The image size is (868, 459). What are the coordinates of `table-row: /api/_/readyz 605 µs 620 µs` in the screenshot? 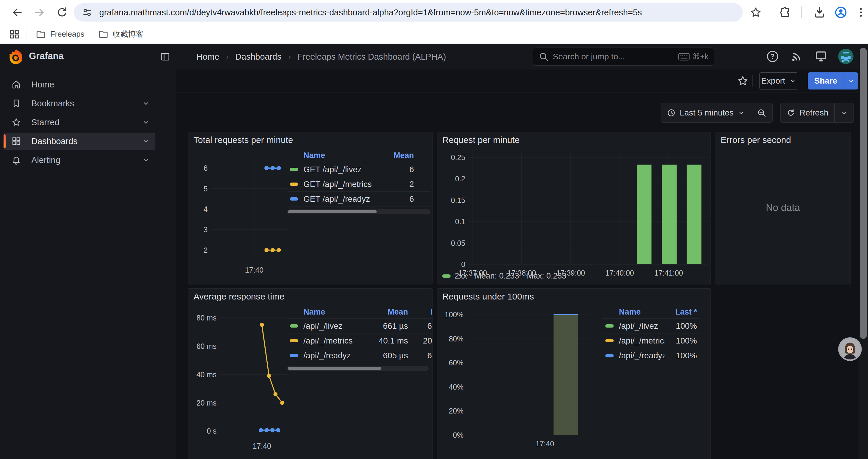 It's located at (360, 356).